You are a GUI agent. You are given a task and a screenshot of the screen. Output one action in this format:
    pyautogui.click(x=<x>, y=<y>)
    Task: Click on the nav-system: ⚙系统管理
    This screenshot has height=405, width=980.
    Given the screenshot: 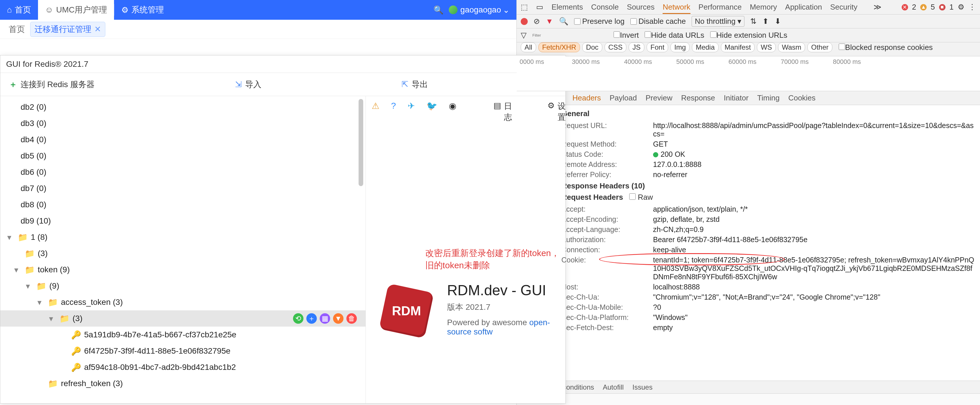 What is the action you would take?
    pyautogui.click(x=142, y=10)
    